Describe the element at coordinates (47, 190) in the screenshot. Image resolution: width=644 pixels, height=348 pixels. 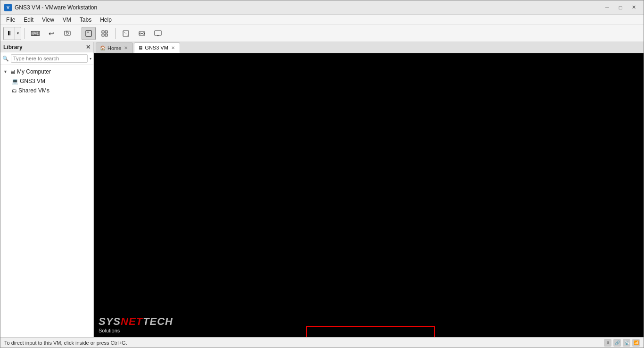
I see `library-panel: Library ✕ 🔍 ▾ ▼ 🖥 My Computer 💻 GNS3 VM` at that location.